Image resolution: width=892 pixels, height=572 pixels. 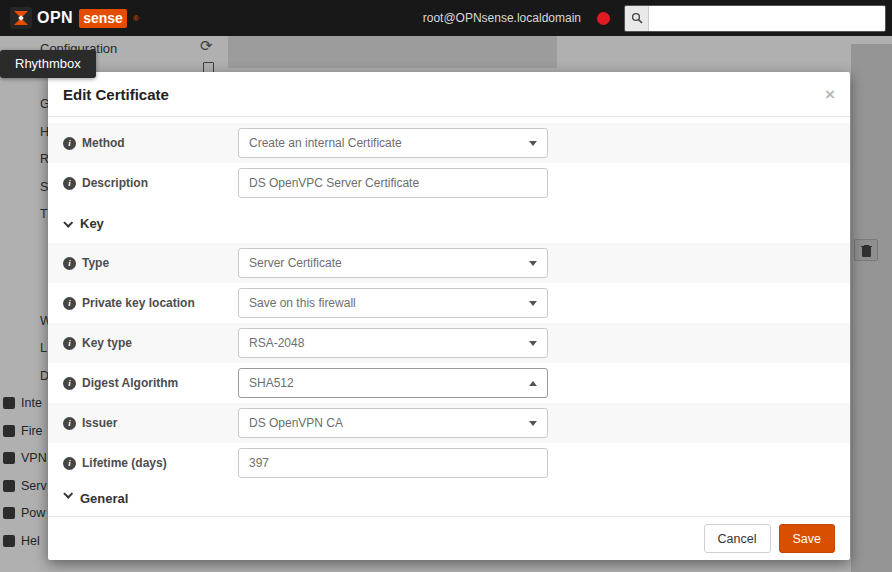 I want to click on notification-dot, so click(x=604, y=18).